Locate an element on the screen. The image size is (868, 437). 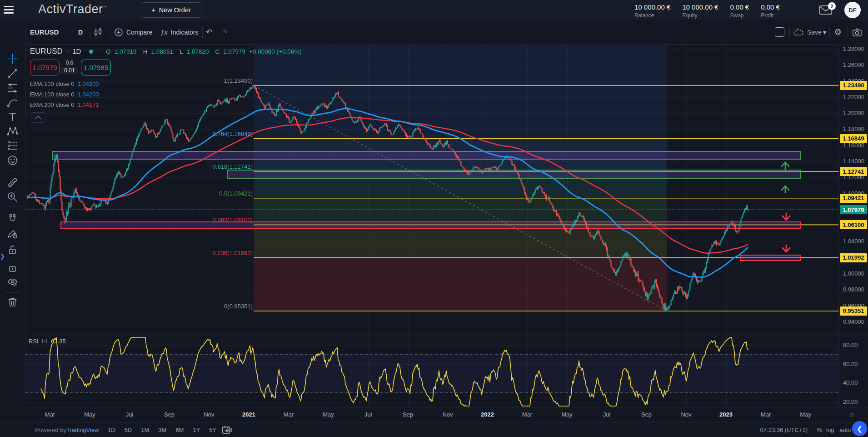
range-button-1d: 1D is located at coordinates (112, 430).